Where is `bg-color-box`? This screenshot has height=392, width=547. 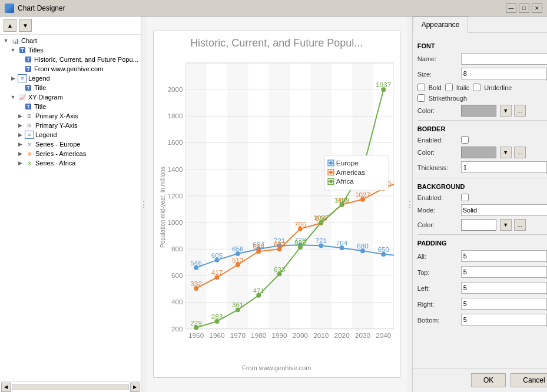 bg-color-box is located at coordinates (479, 225).